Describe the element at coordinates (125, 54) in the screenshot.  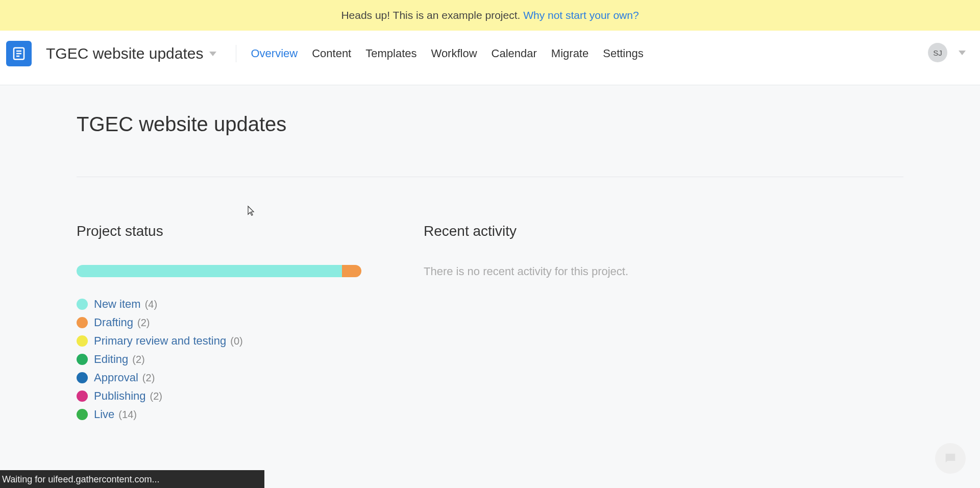
I see `project-name: TGEC website updates` at that location.